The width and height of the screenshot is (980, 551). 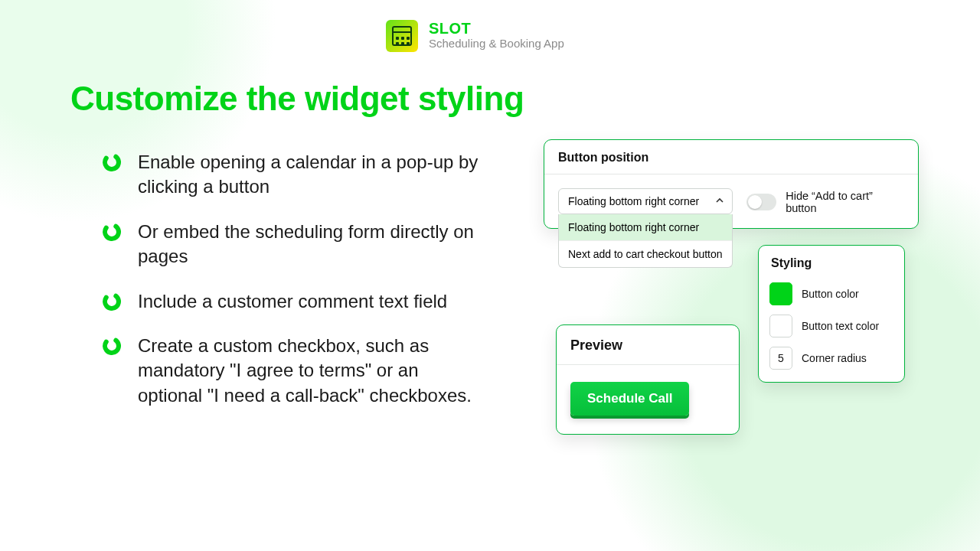 I want to click on button-color-row: Button color, so click(x=831, y=294).